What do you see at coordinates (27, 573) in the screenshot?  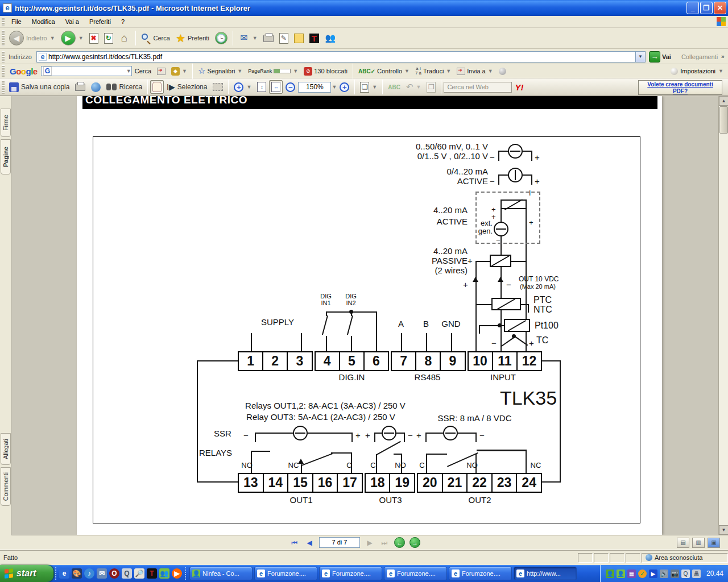 I see `start-button: start` at bounding box center [27, 573].